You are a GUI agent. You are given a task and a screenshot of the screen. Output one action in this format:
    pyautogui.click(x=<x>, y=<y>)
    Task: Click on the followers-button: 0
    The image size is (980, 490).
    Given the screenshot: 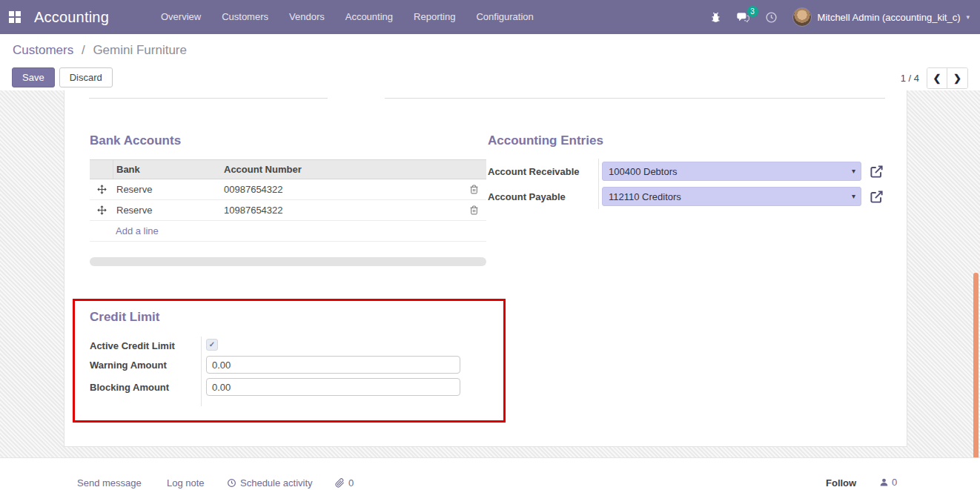 What is the action you would take?
    pyautogui.click(x=888, y=482)
    